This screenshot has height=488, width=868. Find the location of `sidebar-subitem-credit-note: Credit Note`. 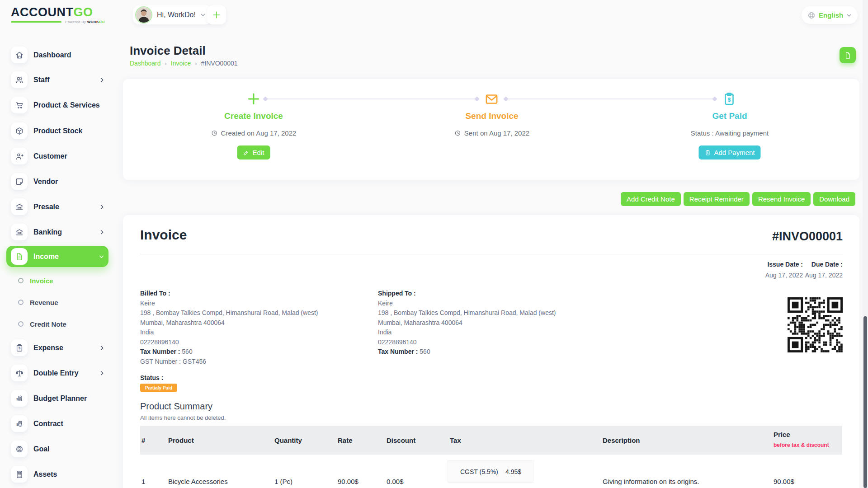

sidebar-subitem-credit-note: Credit Note is located at coordinates (61, 324).